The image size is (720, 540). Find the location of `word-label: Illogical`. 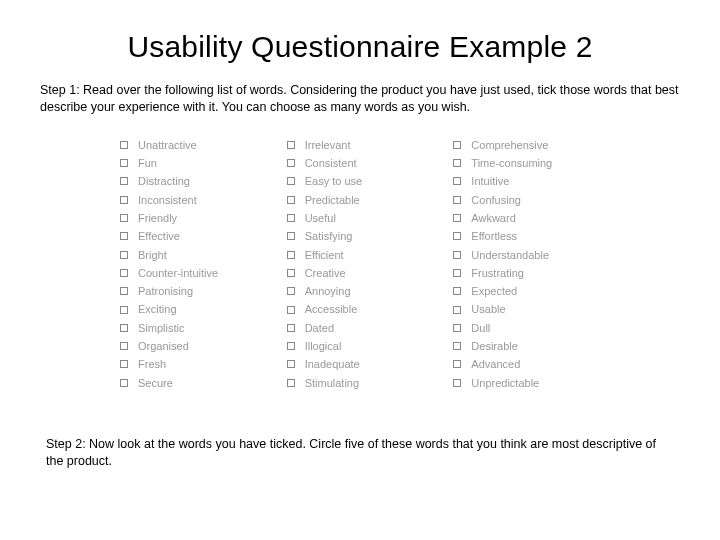

word-label: Illogical is located at coordinates (324, 346).